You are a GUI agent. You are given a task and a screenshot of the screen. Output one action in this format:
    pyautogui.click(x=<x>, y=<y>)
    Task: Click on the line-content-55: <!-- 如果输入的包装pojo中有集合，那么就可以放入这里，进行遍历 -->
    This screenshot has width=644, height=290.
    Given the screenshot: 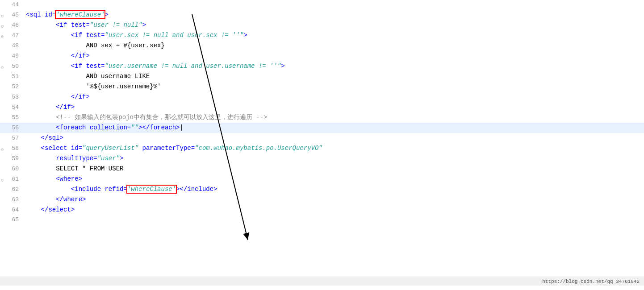 What is the action you would take?
    pyautogui.click(x=334, y=117)
    